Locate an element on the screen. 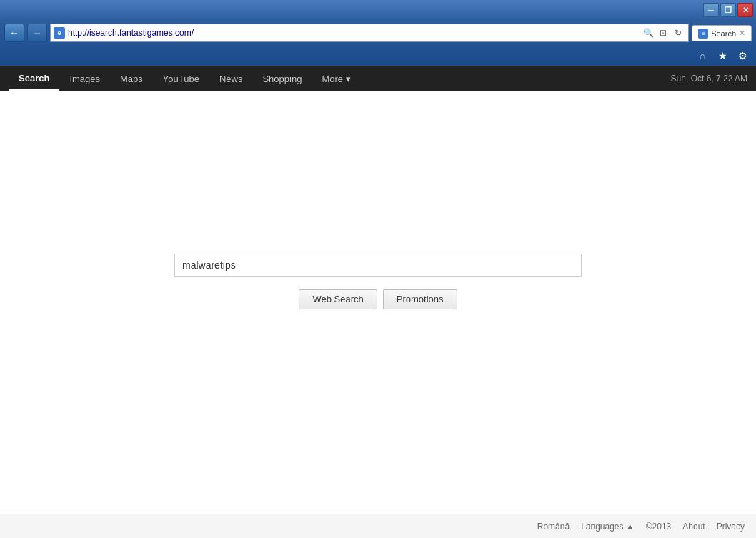 The height and width of the screenshot is (538, 756). nav-item-youtube: YouTube is located at coordinates (181, 79).